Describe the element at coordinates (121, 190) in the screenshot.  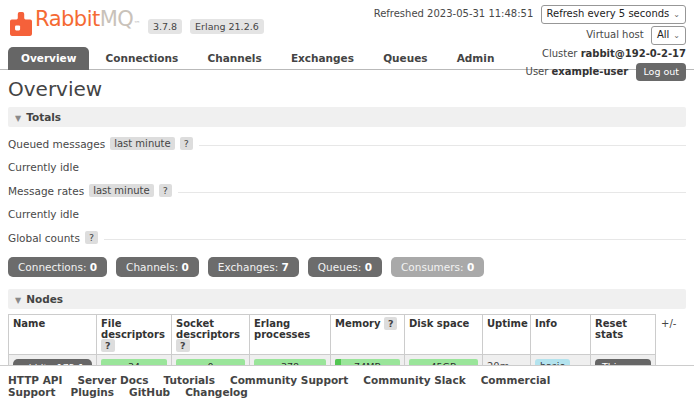
I see `message-rates-range-tag: last minute` at that location.